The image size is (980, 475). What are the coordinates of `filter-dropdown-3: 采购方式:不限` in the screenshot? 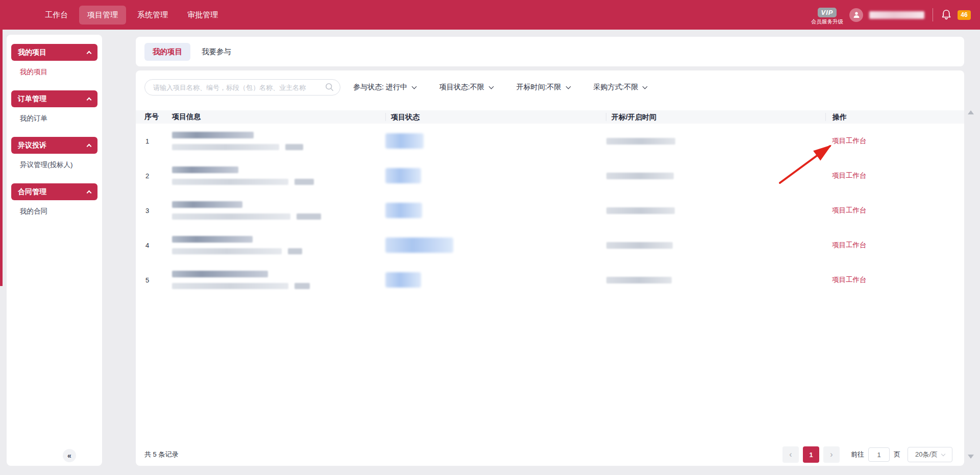 It's located at (621, 87).